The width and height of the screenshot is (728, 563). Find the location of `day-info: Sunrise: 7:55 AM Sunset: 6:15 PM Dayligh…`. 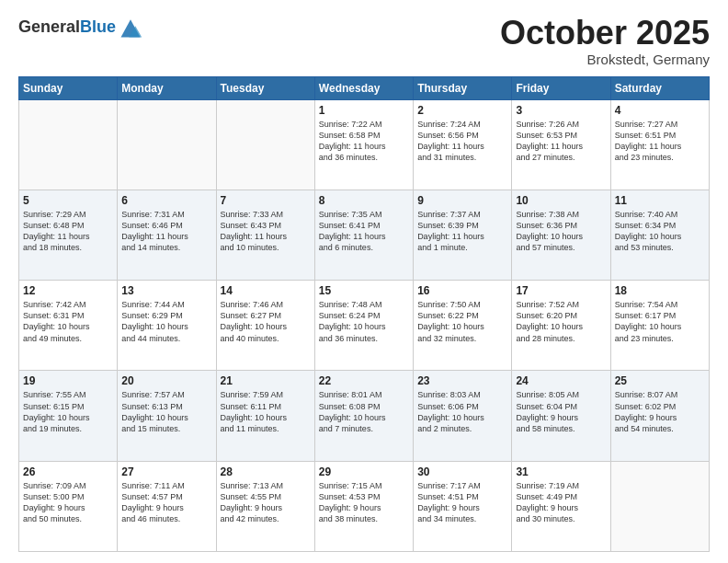

day-info: Sunrise: 7:55 AM Sunset: 6:15 PM Dayligh… is located at coordinates (68, 412).